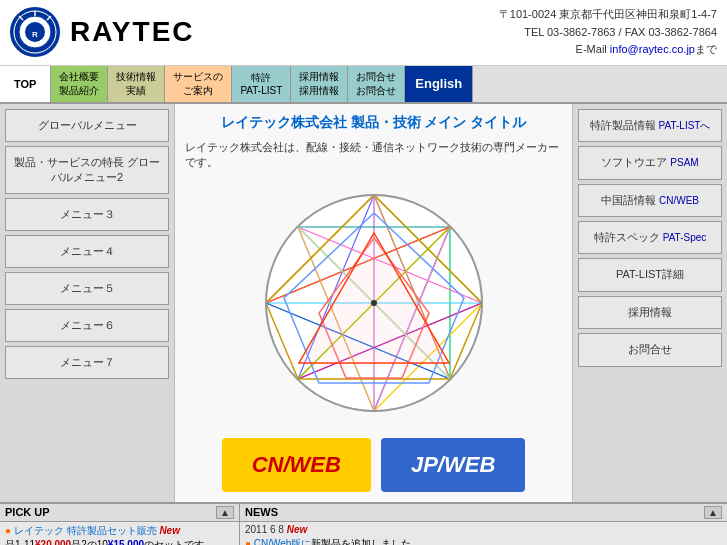 This screenshot has width=727, height=545. What do you see at coordinates (225, 512) in the screenshot?
I see `pickup-scroll-up: ▲` at bounding box center [225, 512].